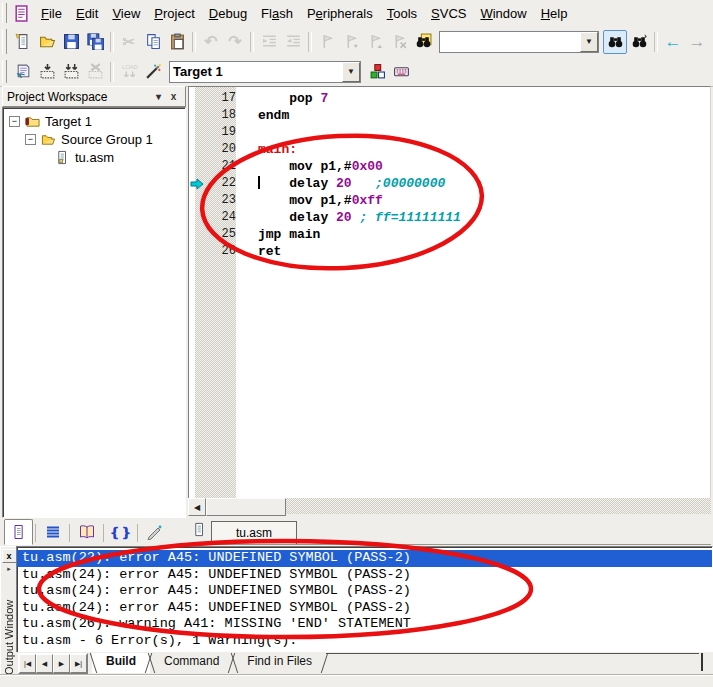  What do you see at coordinates (52, 532) in the screenshot?
I see `regs-tab` at bounding box center [52, 532].